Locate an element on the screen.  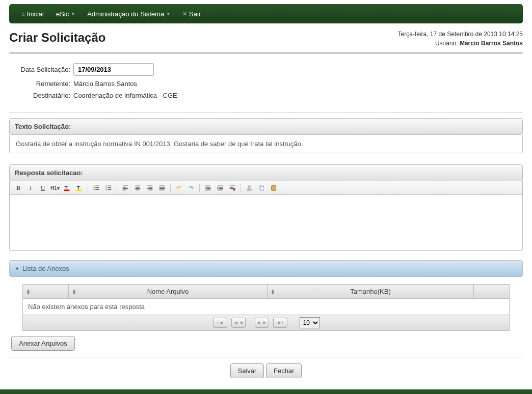
redo-button: ↷ is located at coordinates (191, 188).